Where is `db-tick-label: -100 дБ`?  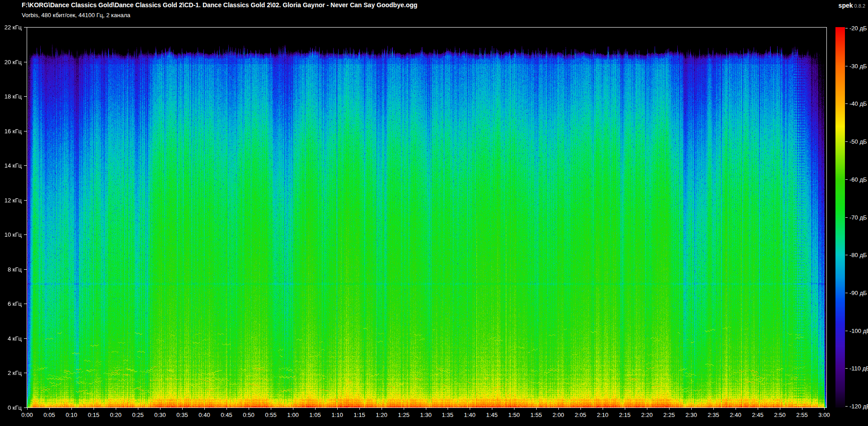
db-tick-label: -100 дБ is located at coordinates (859, 331).